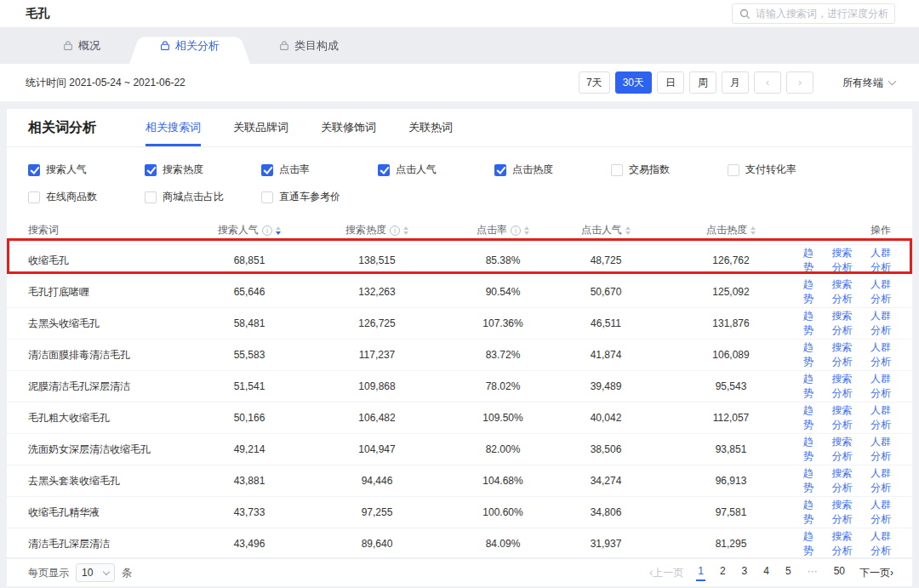 The width and height of the screenshot is (919, 588). I want to click on page-button-1: 1, so click(701, 573).